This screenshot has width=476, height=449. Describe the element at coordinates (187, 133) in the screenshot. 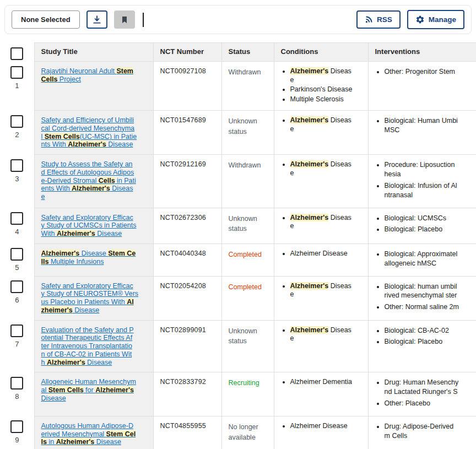

I see `nct-number-cell: NCT01547689` at that location.